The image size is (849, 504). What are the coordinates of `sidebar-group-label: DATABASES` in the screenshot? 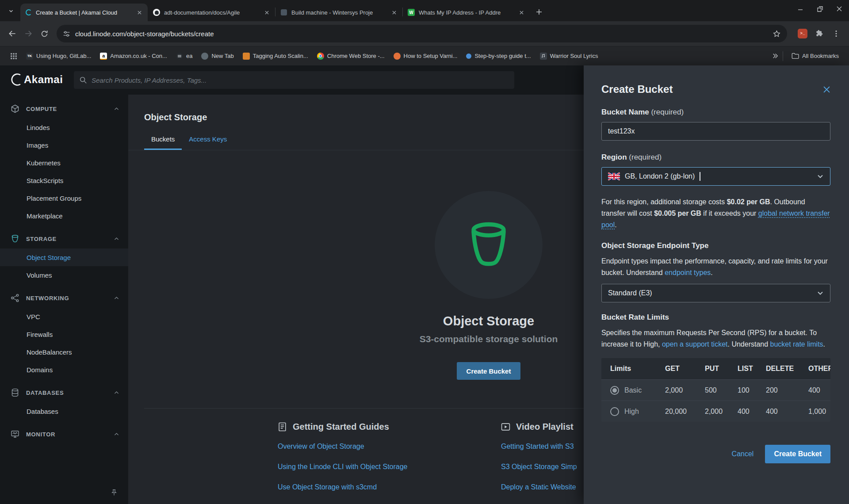 It's located at (45, 393).